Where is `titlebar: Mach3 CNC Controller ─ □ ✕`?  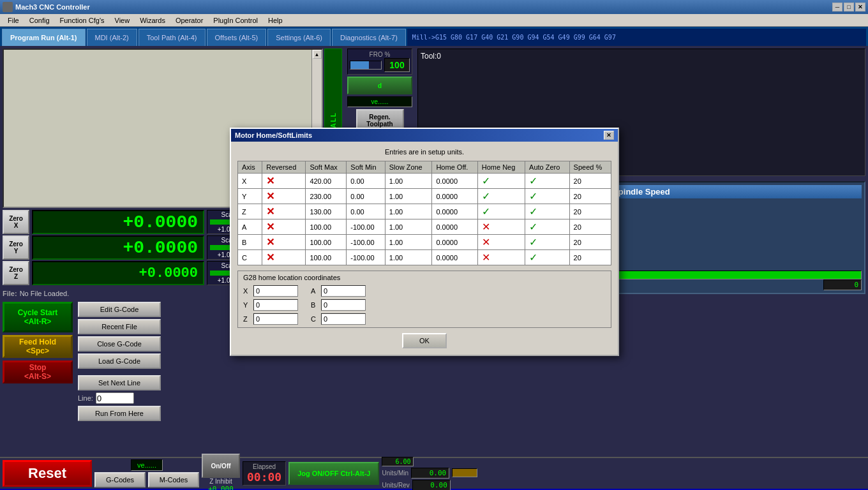 titlebar: Mach3 CNC Controller ─ □ ✕ is located at coordinates (434, 7).